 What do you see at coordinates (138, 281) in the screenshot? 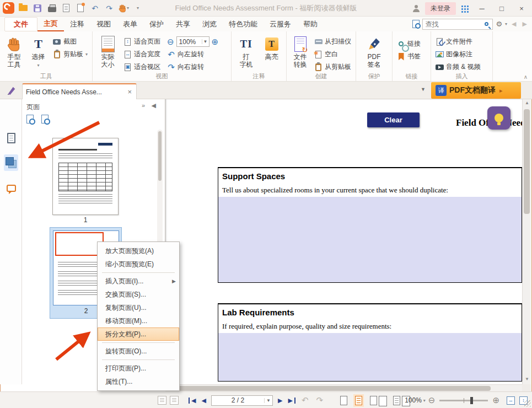
I see `menu-item-insert-pages: 插入页面(I)...▶` at bounding box center [138, 281].